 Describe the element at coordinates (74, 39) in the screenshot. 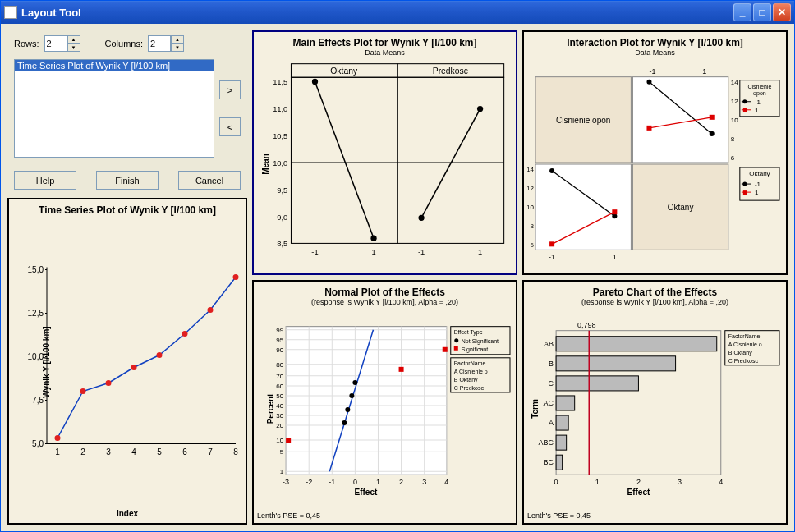

I see `rows-up-button: ▲` at that location.